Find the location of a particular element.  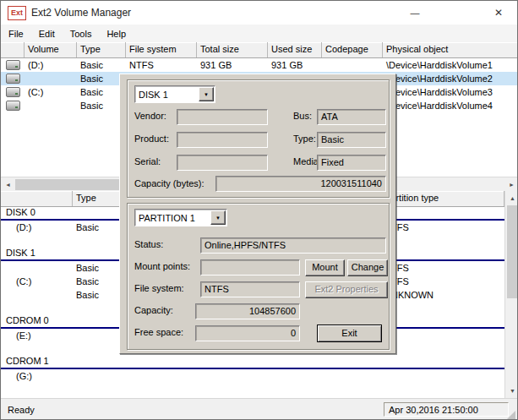

scroll-down-icon: ▼ is located at coordinates (512, 390).